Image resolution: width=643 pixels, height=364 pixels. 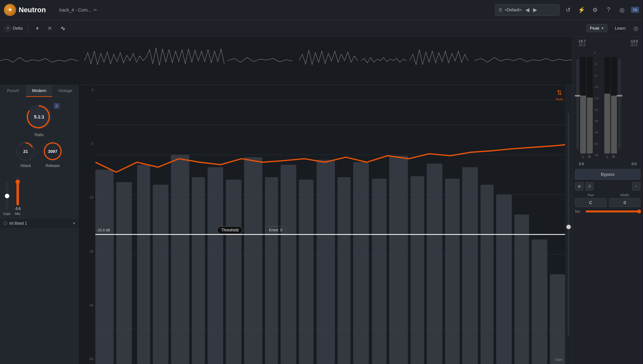 I want to click on sliders-area: Gain -5.6 Mix, so click(x=39, y=195).